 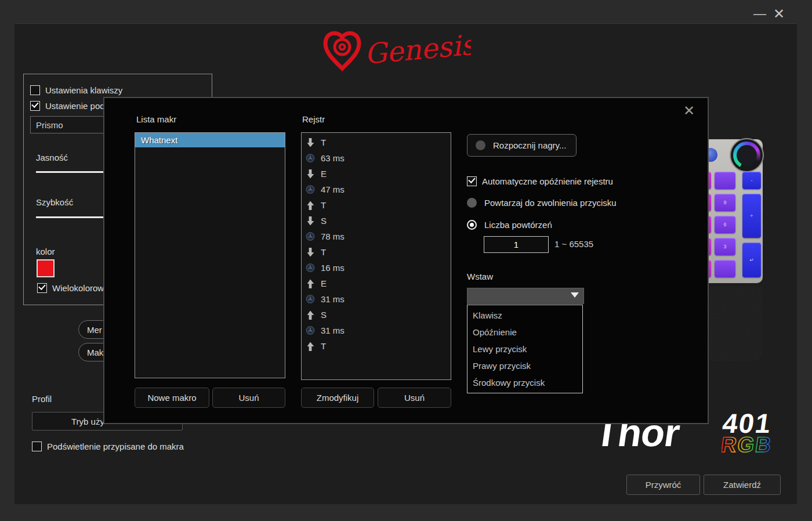 What do you see at coordinates (747, 155) in the screenshot?
I see `volume-knob-icon` at bounding box center [747, 155].